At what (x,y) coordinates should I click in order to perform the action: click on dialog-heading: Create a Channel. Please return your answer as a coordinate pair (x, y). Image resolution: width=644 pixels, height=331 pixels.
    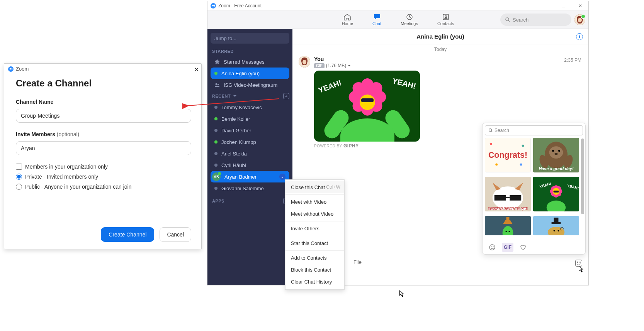
    Looking at the image, I should click on (103, 83).